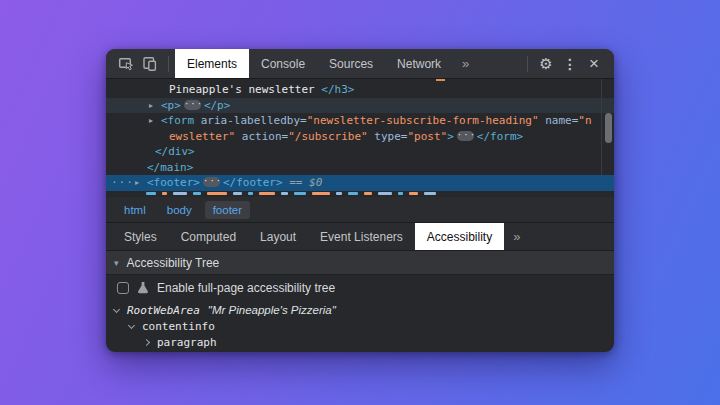 The width and height of the screenshot is (720, 405). What do you see at coordinates (360, 64) in the screenshot?
I see `devtools-toolbar: ElementsConsoleSourcesNetwork» ⚙ ⋮ ×` at bounding box center [360, 64].